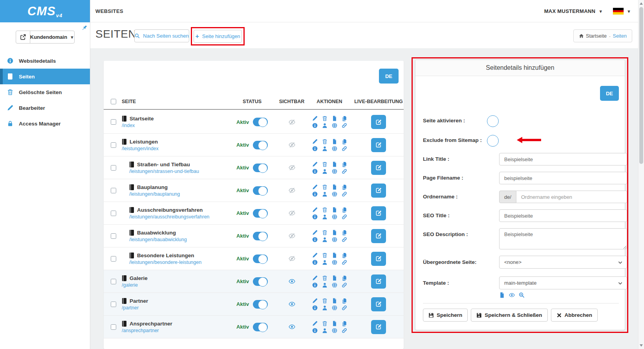 The height and width of the screenshot is (349, 644). I want to click on page-path-link: /leistungen/index, so click(174, 149).